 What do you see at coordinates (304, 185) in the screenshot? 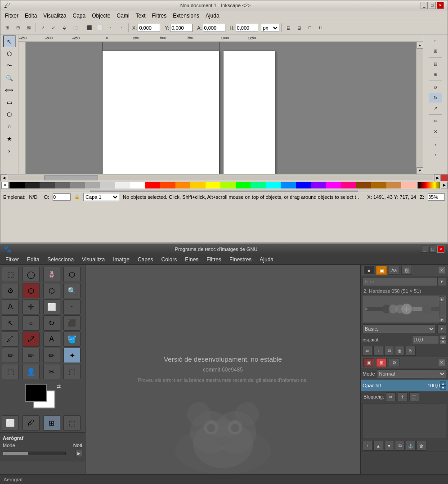
I see `palette-blue` at bounding box center [304, 185].